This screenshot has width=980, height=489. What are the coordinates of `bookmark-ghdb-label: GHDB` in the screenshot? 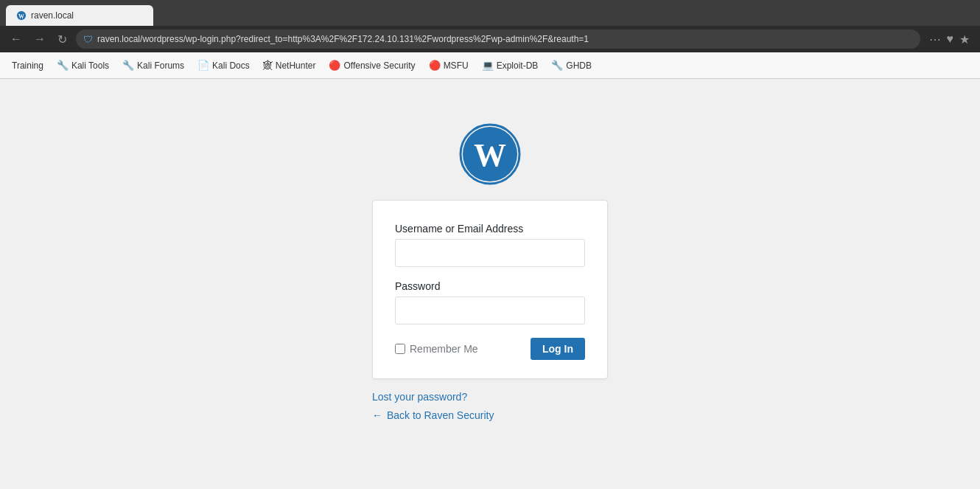 It's located at (579, 66).